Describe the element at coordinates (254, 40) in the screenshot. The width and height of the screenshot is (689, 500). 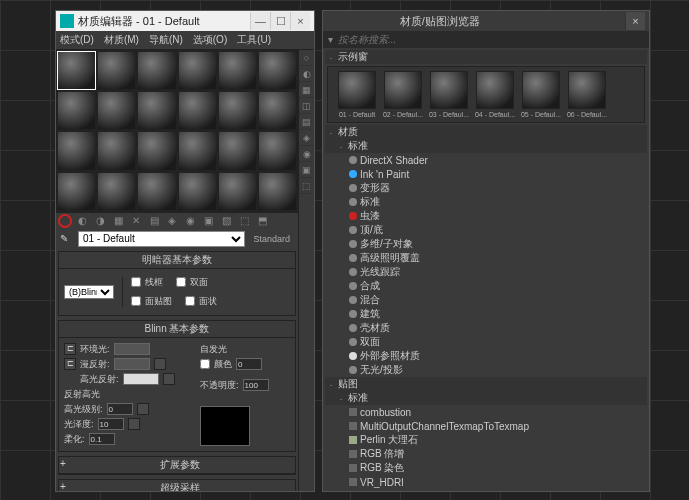
I see `menu-tools: 工具(U)` at that location.